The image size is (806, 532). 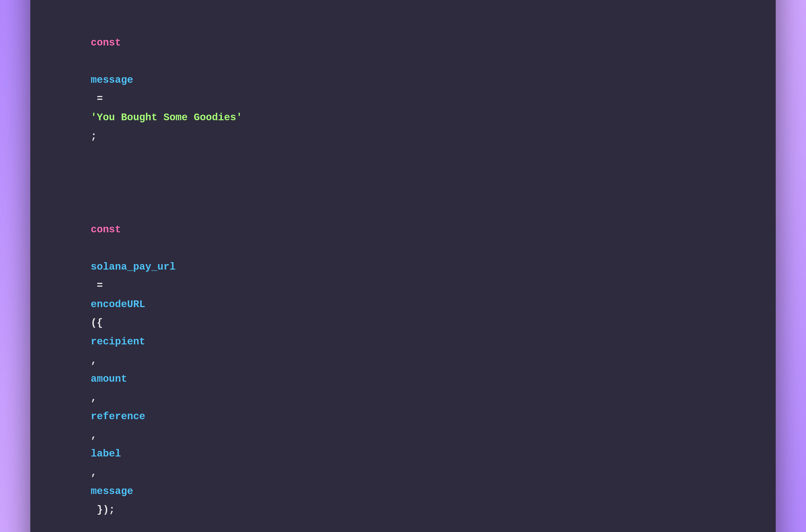 What do you see at coordinates (118, 342) in the screenshot?
I see `param-recipient: recipient` at bounding box center [118, 342].